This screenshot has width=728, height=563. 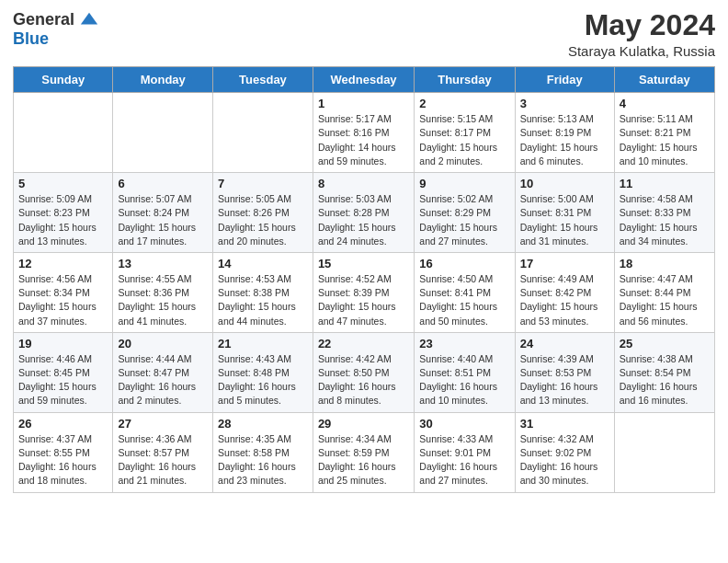 What do you see at coordinates (63, 293) in the screenshot?
I see `calendar-cell: 12Sunrise: 4:56 AM Sunset: 8:34 PM Dayli…` at bounding box center [63, 293].